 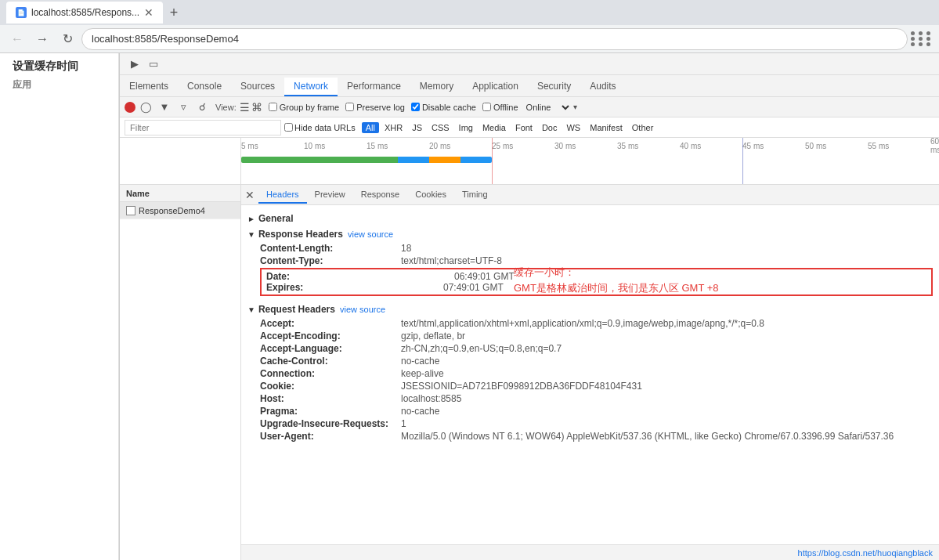 I want to click on header-row-user-agent: User-Agent: Mozilla/5.0 (Windows NT 6.1;…, so click(x=590, y=436).